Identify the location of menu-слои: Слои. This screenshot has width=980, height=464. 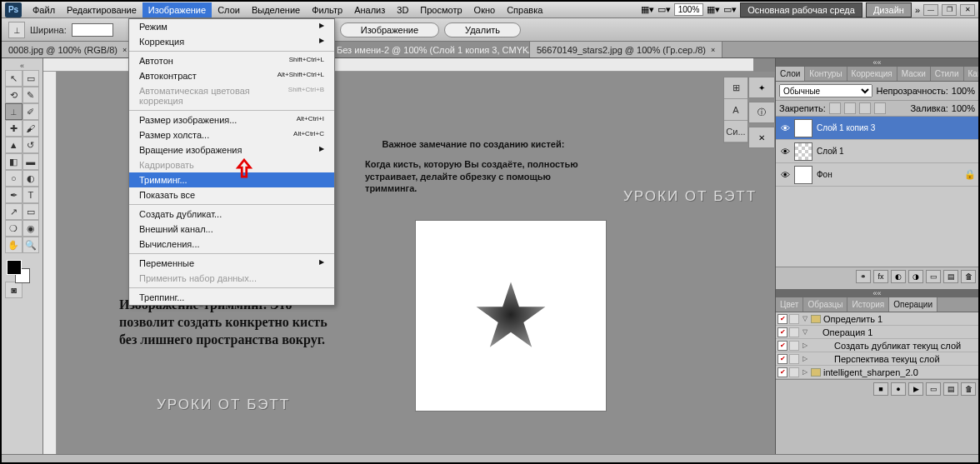
(228, 10).